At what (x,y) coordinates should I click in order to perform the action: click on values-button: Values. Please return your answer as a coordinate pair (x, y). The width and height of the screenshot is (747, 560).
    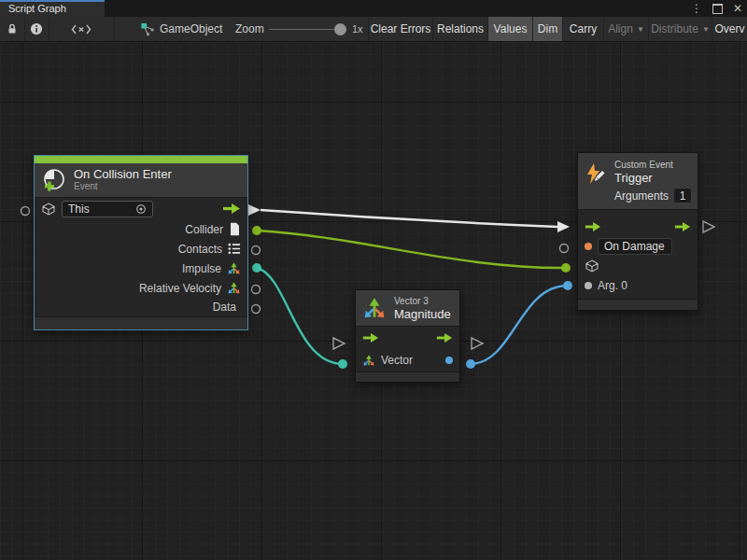
    Looking at the image, I should click on (510, 29).